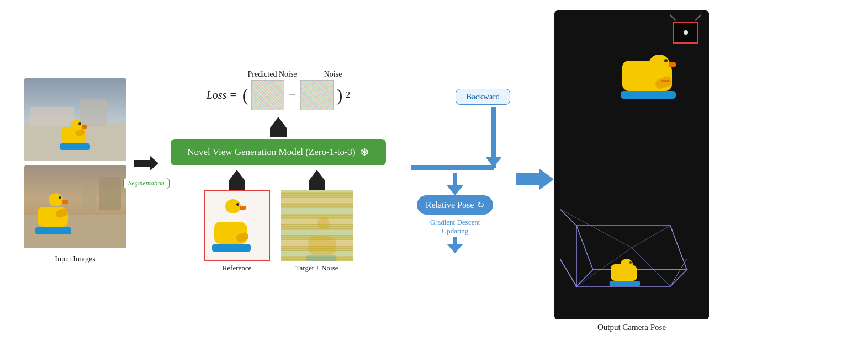 This screenshot has height=342, width=868. I want to click on gradient-text: Gradient Descent Updating, so click(455, 227).